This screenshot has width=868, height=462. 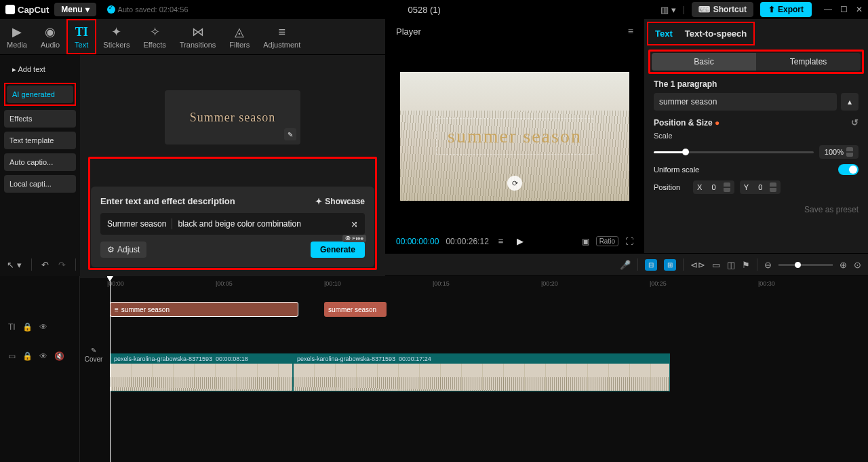 What do you see at coordinates (233, 224) in the screenshot?
I see `ai-input-row: Summer season black and beige color comb…` at bounding box center [233, 224].